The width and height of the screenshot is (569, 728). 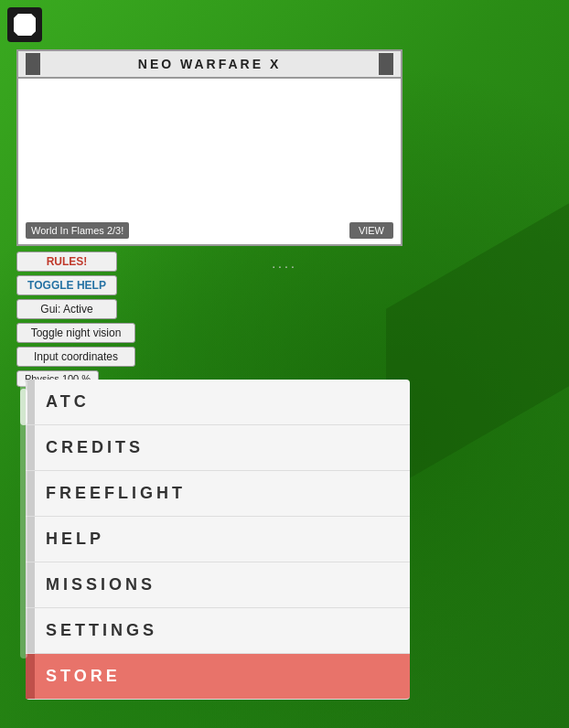 I want to click on gui-button: Gui: Active, so click(x=67, y=309).